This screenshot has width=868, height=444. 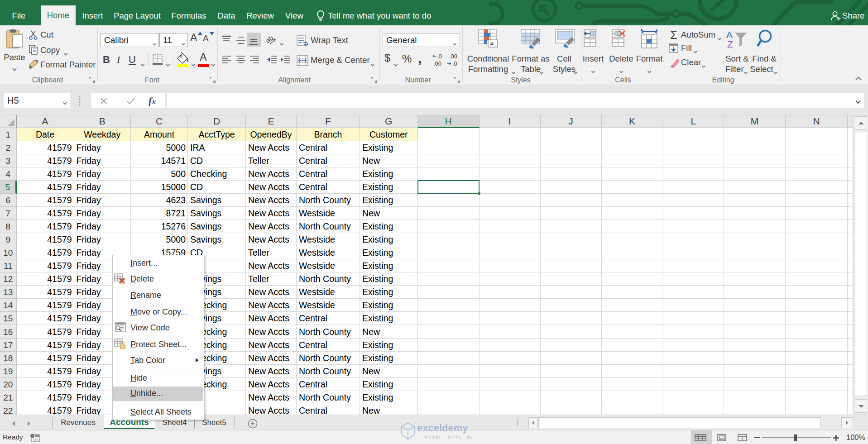 What do you see at coordinates (729, 34) in the screenshot?
I see `svg-text: A` at bounding box center [729, 34].